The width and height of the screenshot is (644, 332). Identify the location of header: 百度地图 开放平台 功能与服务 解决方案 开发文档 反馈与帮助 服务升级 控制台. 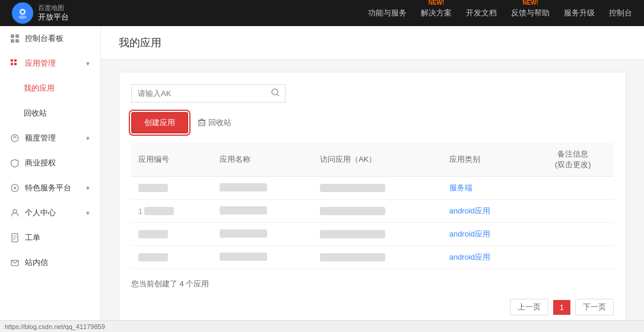
(322, 13).